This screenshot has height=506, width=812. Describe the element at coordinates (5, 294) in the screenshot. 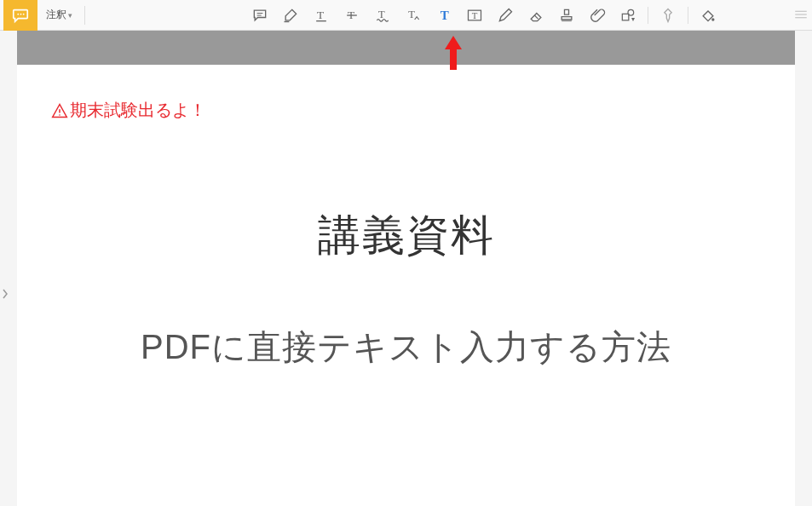

I see `chevron-right-icon` at that location.